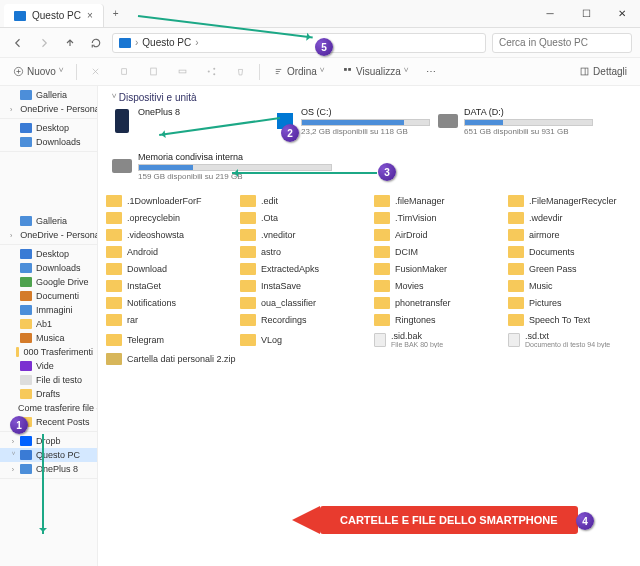 This screenshot has height=566, width=640. What do you see at coordinates (603, 72) in the screenshot?
I see `details-pane-button: Dettagli` at bounding box center [603, 72].